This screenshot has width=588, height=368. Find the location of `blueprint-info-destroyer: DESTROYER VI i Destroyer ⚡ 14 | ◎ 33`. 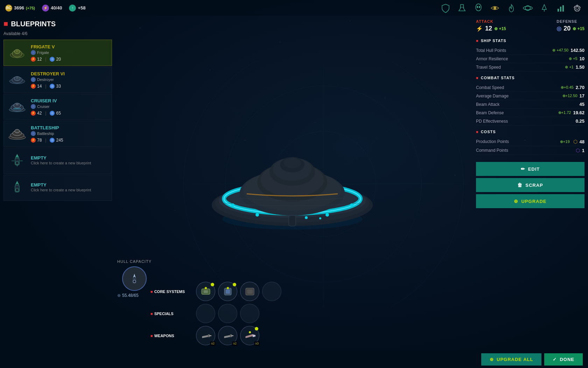

blueprint-info-destroyer: DESTROYER VI i Destroyer ⚡ 14 | ◎ 33 is located at coordinates (69, 80).